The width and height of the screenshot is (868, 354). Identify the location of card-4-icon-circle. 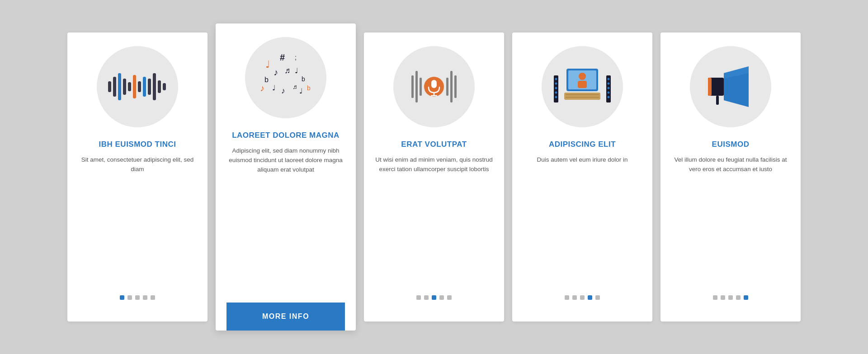
(582, 87).